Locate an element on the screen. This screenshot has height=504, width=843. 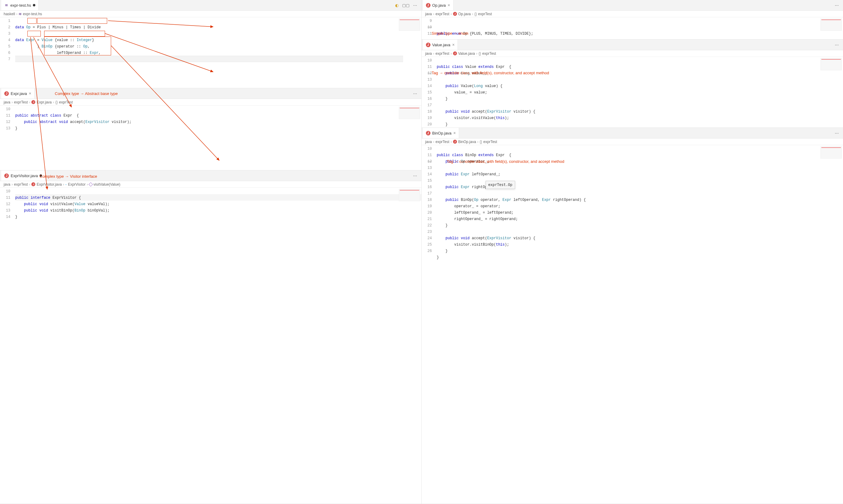
tab-label: ExprVisitor.java is located at coordinates (24, 176).